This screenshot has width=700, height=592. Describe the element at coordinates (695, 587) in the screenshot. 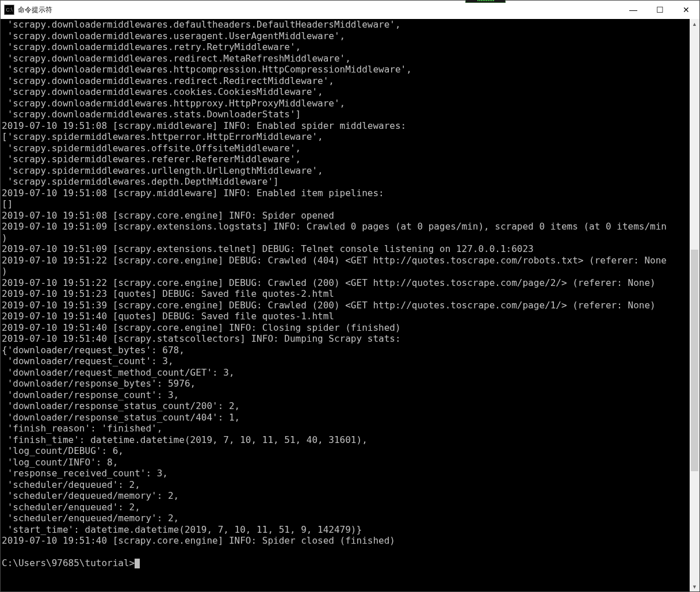

I see `scroll-down-arrow-icon: ▼` at that location.